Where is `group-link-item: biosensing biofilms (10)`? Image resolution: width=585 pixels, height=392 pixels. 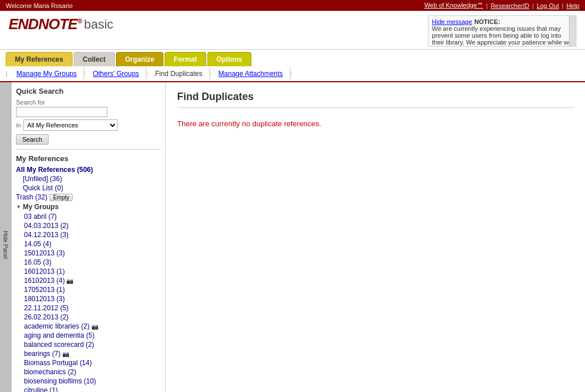 group-link-item: biosensing biofilms (10) is located at coordinates (88, 381).